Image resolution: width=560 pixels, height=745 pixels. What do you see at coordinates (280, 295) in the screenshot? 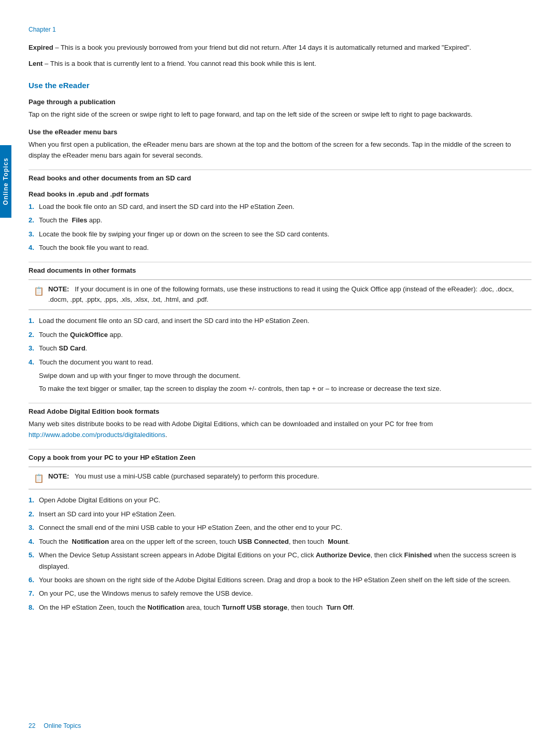
I see `note-other-formats: 📋 NOTE: If your document is in one of th…` at bounding box center [280, 295].